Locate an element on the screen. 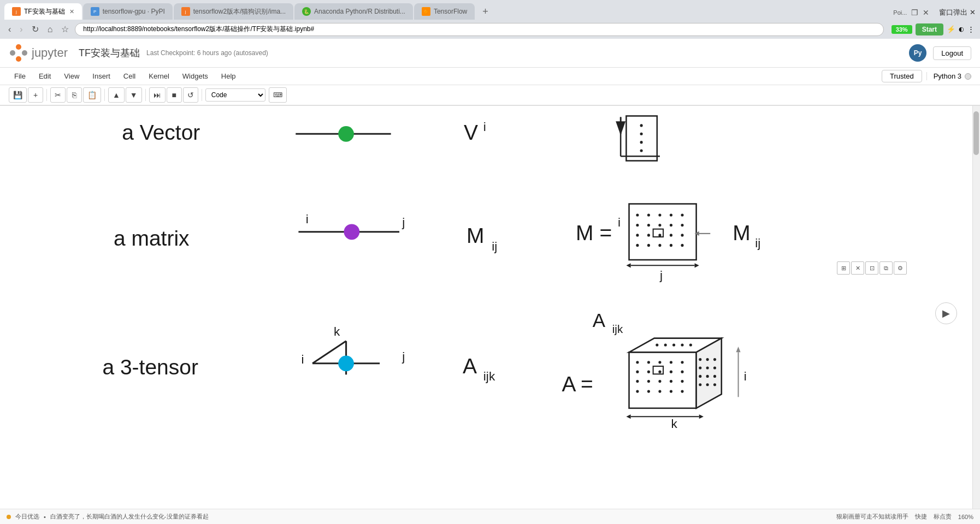 Image resolution: width=980 pixels, height=524 pixels. ft-settings-button: ⚙ is located at coordinates (900, 268).